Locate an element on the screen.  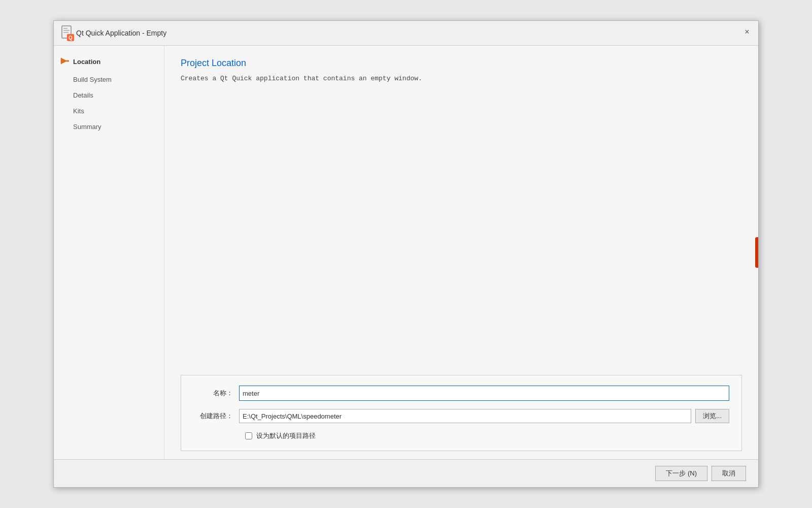
path-input is located at coordinates (465, 416).